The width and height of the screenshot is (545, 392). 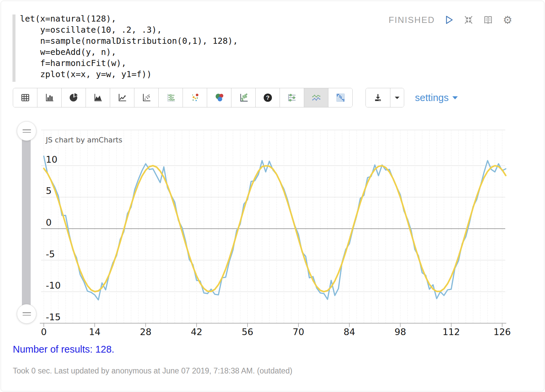 What do you see at coordinates (195, 98) in the screenshot?
I see `point-cloud-button` at bounding box center [195, 98].